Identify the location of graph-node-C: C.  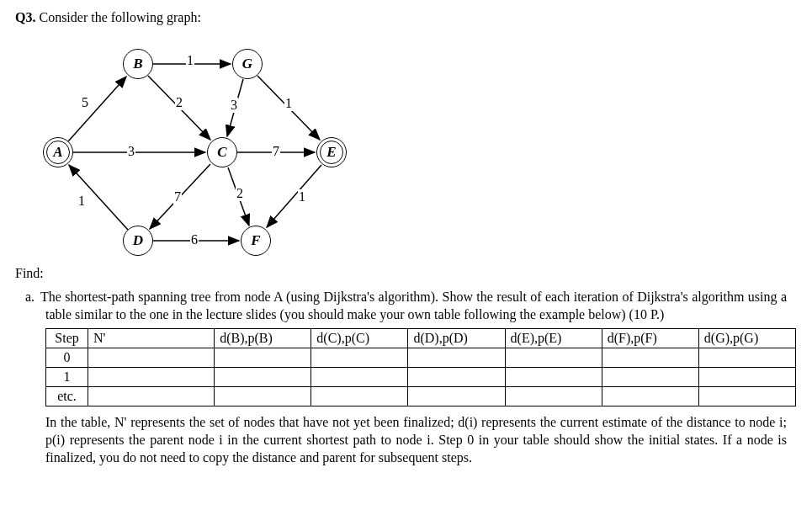
(222, 152).